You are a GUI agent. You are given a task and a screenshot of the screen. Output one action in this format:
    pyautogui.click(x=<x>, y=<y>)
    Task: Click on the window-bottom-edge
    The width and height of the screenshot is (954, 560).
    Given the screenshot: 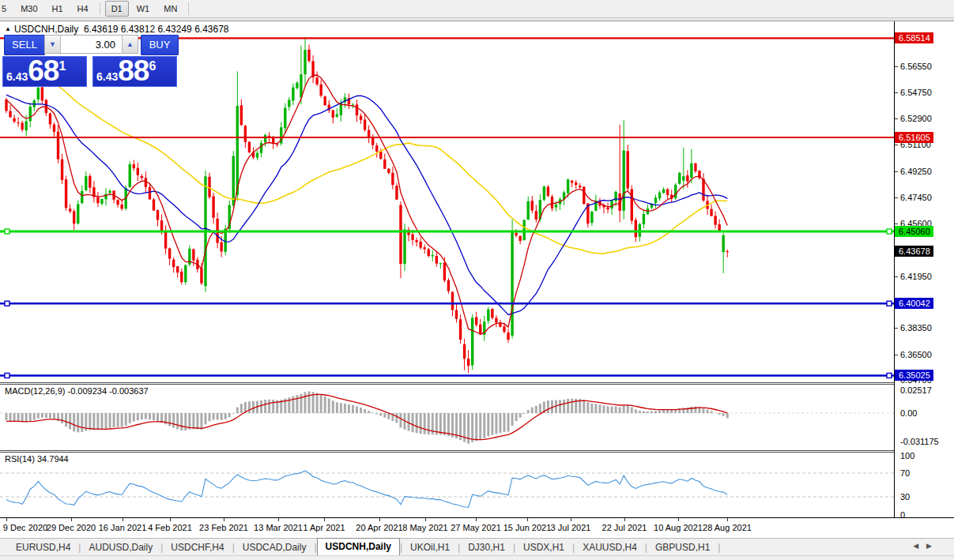 What is the action you would take?
    pyautogui.click(x=477, y=558)
    